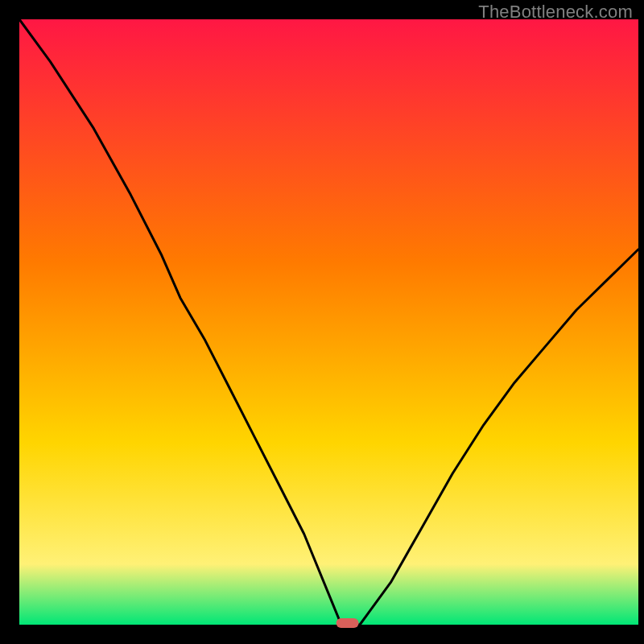 This screenshot has height=644, width=644. What do you see at coordinates (555, 12) in the screenshot?
I see `watermark-text: TheBottleneck.com` at bounding box center [555, 12].